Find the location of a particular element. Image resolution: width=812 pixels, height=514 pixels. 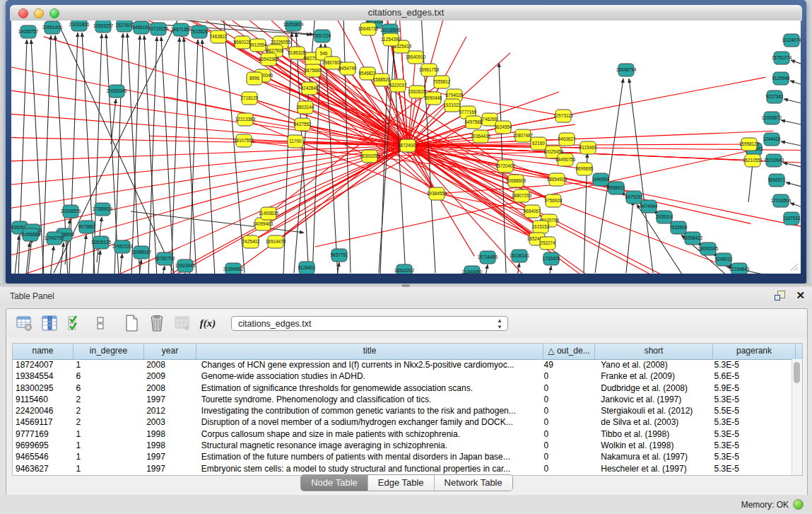

graph-node: 2935114 is located at coordinates (664, 217).